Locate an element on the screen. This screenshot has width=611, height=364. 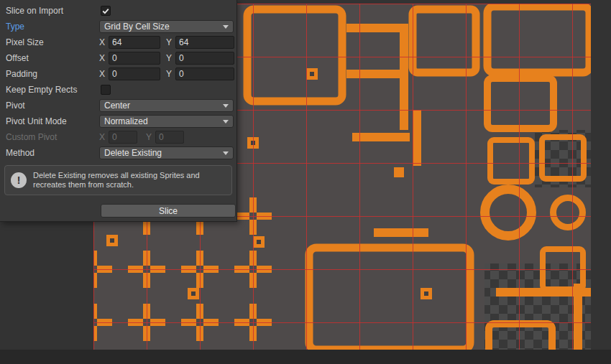
help-text-line1: Delete Existing removes all existing Spr… is located at coordinates (116, 175).